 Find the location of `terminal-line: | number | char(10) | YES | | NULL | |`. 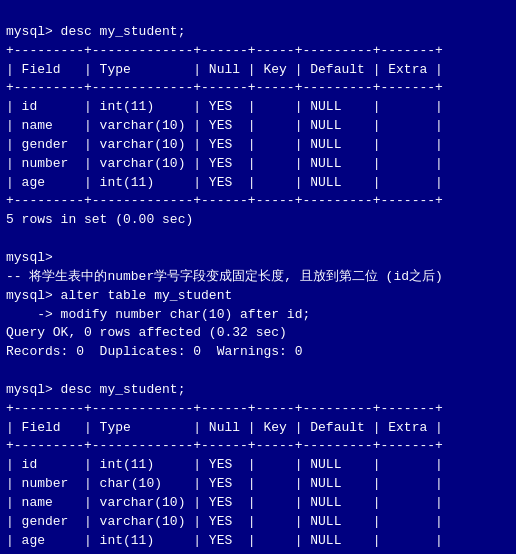

terminal-line: | number | char(10) | YES | | NULL | | is located at coordinates (258, 484).